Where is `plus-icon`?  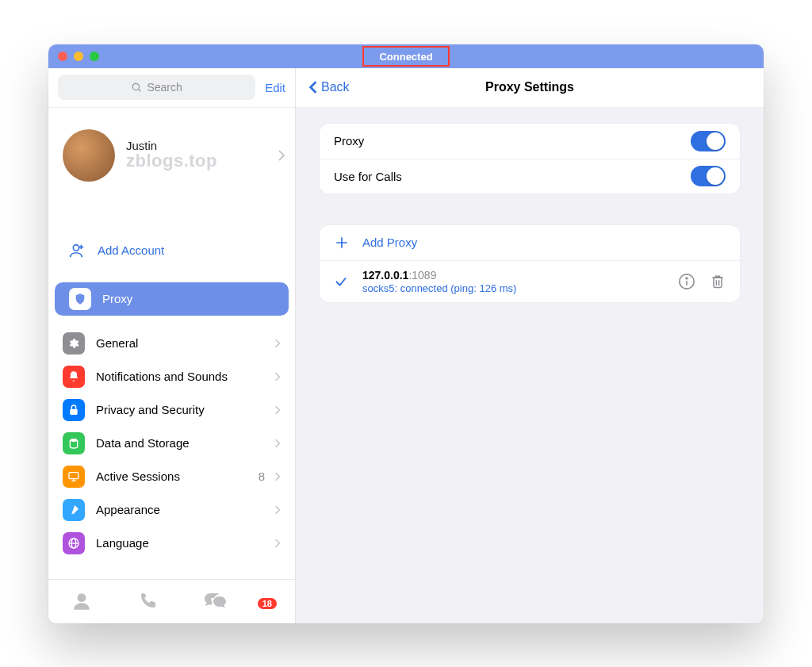 plus-icon is located at coordinates (342, 243).